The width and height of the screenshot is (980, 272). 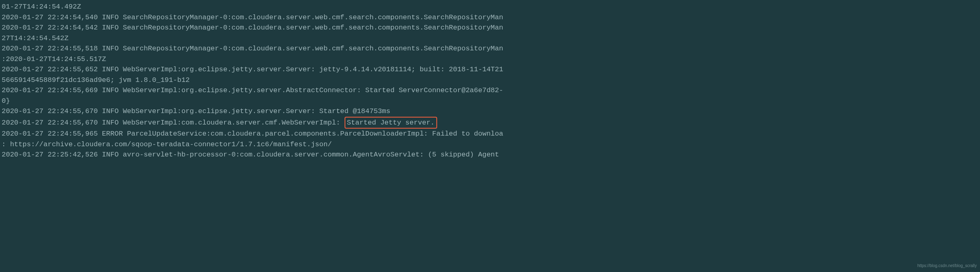 I want to click on watermark: https://blog.csdn.net/blog_scrally, so click(x=947, y=265).